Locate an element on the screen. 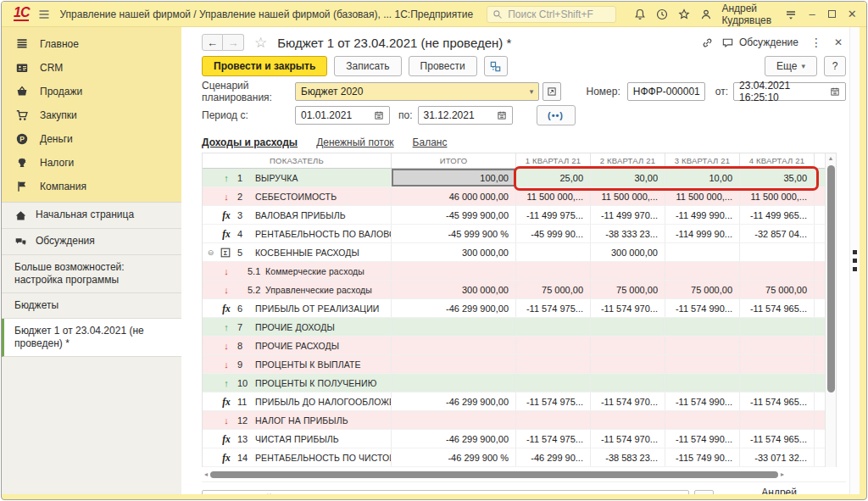 This screenshot has height=501, width=868. cell-indicator: fx13ЧИСТАЯ ПРИБЫЛЬ is located at coordinates (297, 439).